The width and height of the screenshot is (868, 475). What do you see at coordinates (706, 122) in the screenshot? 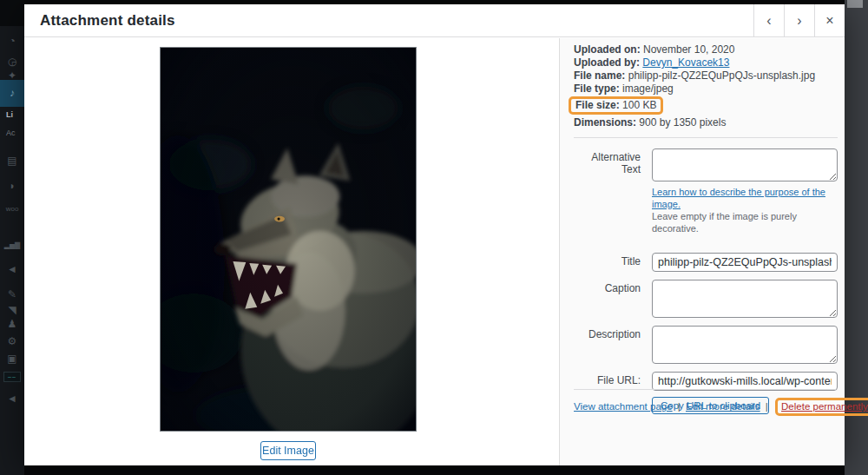
I see `meta-dimensions: Dimensions: 900 by 1350 pixels` at bounding box center [706, 122].